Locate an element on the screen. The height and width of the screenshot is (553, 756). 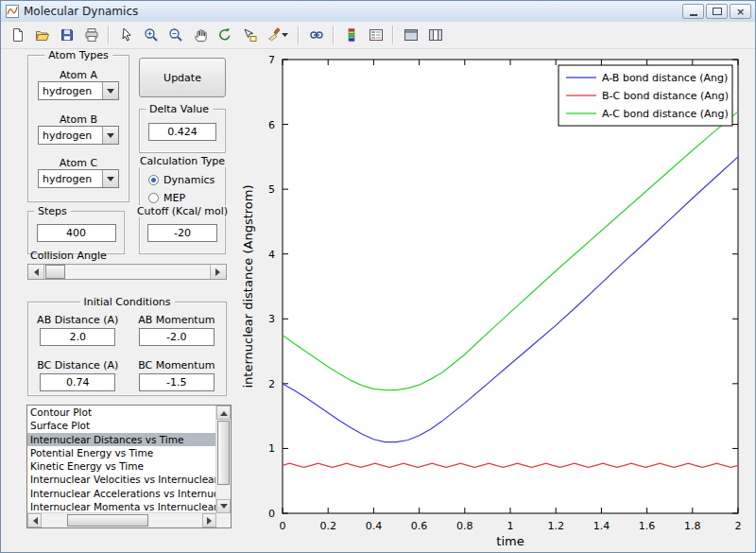
print-figure-button is located at coordinates (91, 36).